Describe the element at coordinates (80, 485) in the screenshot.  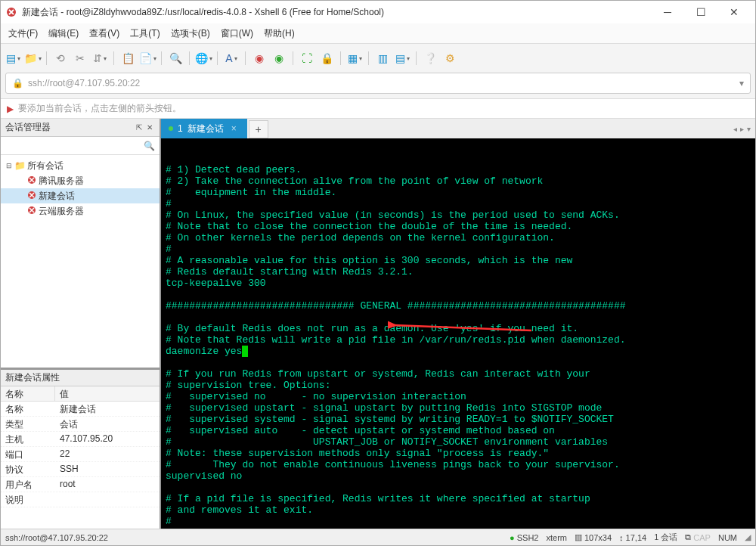
I see `property-row: 用户名root` at that location.